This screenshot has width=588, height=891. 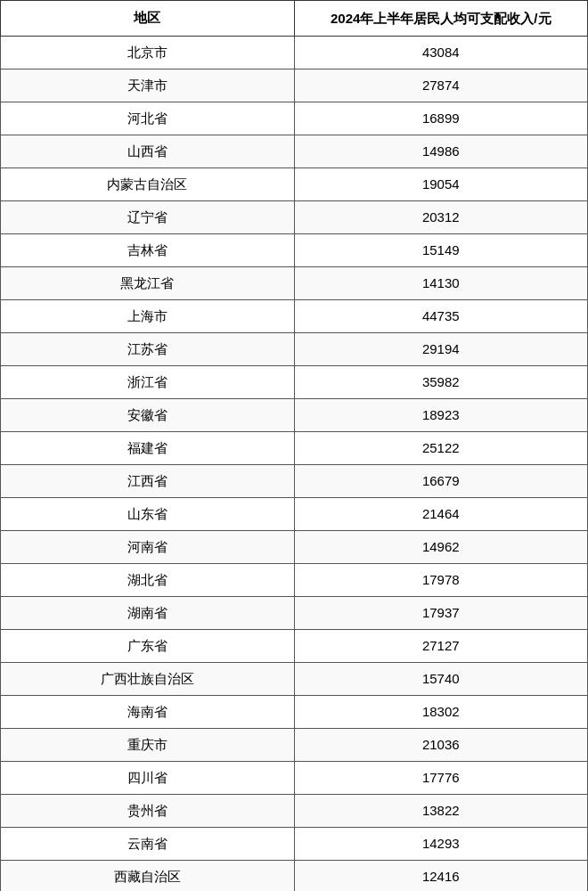 What do you see at coordinates (294, 86) in the screenshot?
I see `table-row: 天津市27874` at bounding box center [294, 86].